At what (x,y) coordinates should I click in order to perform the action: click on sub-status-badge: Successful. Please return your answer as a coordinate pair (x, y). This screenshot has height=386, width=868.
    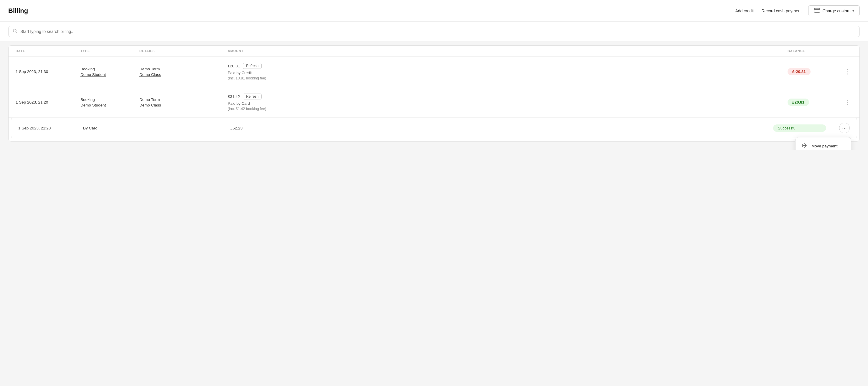
    Looking at the image, I should click on (800, 128).